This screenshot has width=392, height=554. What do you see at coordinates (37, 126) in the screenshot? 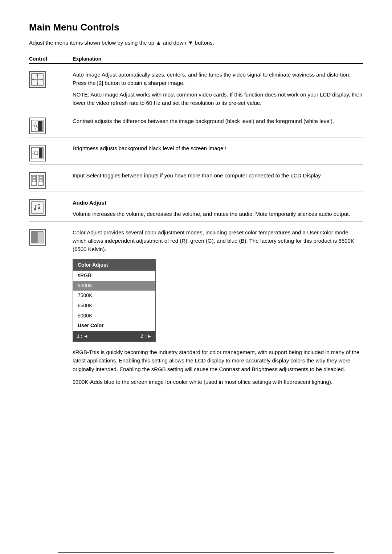
I see `contrast-icon` at bounding box center [37, 126].